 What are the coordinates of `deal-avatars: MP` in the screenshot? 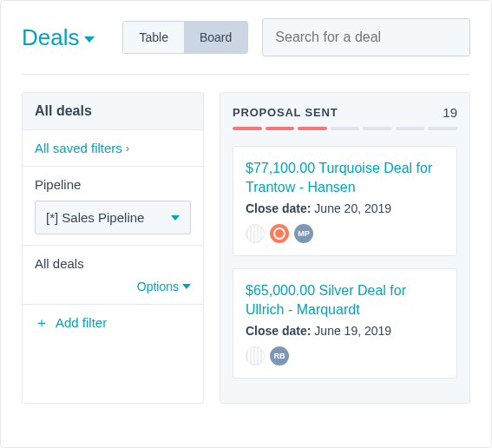 It's located at (345, 234).